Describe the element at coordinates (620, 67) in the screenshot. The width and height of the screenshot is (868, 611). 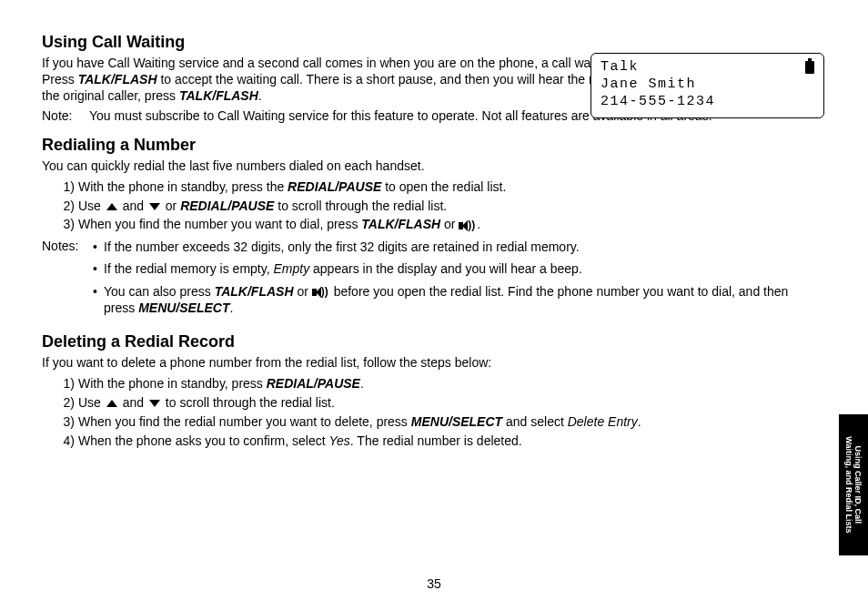
I see `lcd-line1: Talk` at that location.